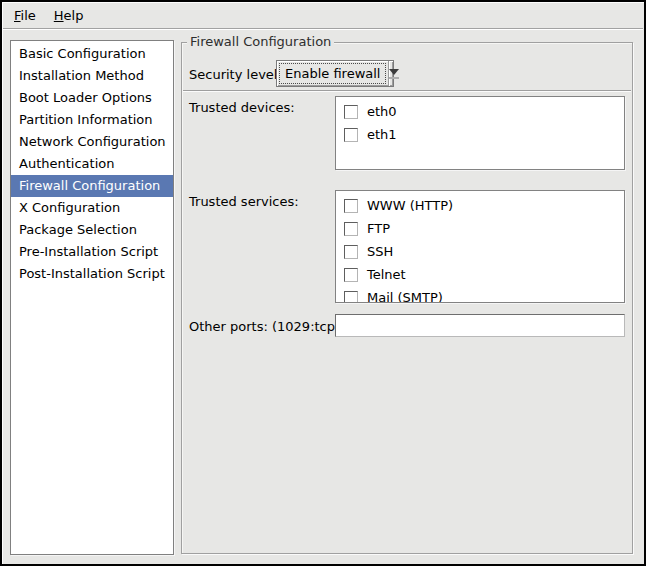 Image resolution: width=646 pixels, height=566 pixels. Describe the element at coordinates (380, 252) in the screenshot. I see `service-label: SSH` at that location.